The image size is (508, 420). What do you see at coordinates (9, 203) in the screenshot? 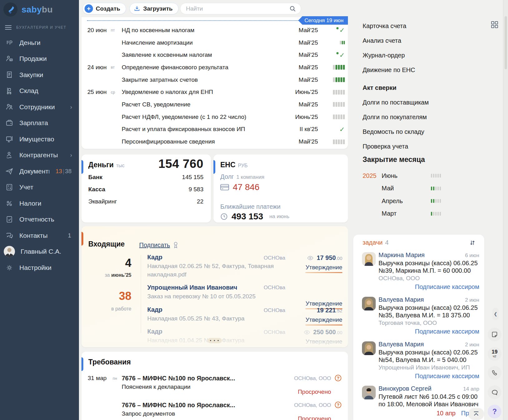
I see `percent-icon` at bounding box center [9, 203].